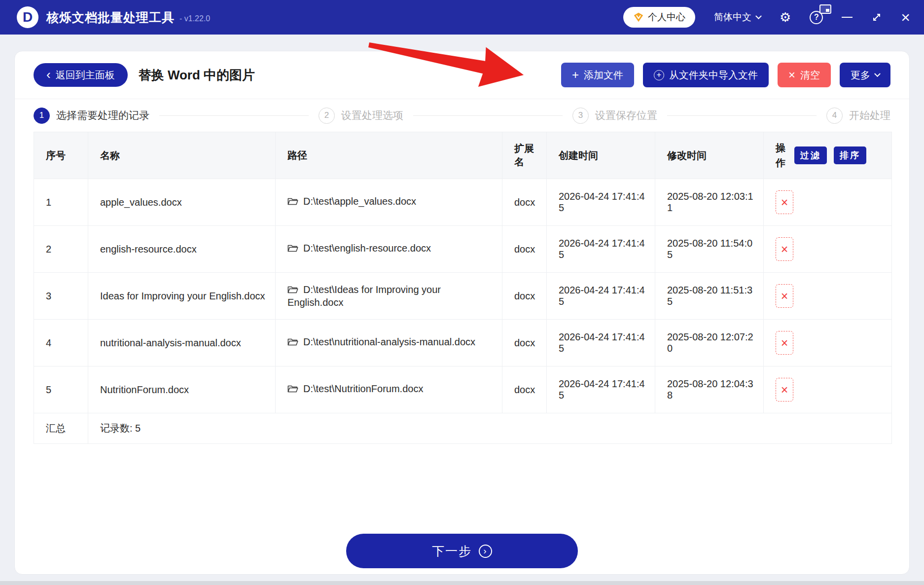 This screenshot has height=585, width=924. What do you see at coordinates (462, 551) in the screenshot?
I see `next-step-button: 下一步 ›` at bounding box center [462, 551].